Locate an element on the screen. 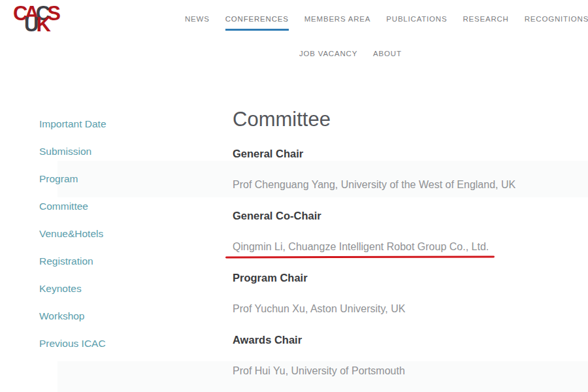 The image size is (588, 392). sidebar-item-registration: Registration is located at coordinates (73, 261).